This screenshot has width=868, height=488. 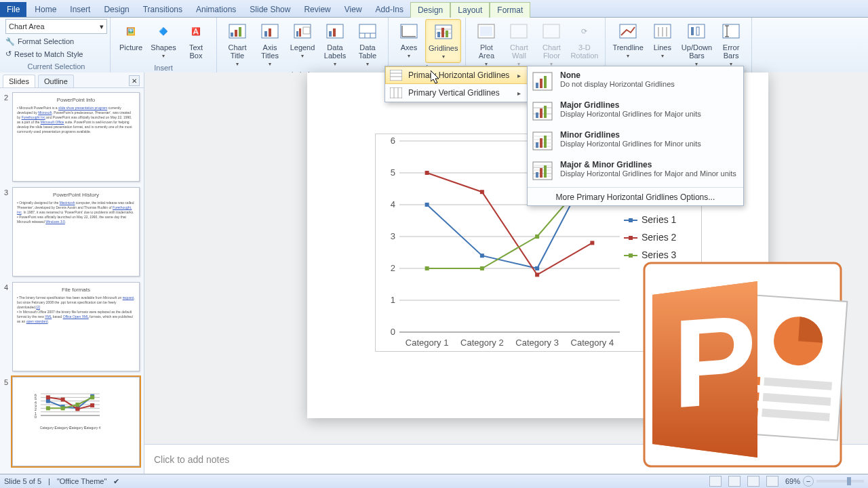 I want to click on tab-file: File, so click(x=14, y=9).